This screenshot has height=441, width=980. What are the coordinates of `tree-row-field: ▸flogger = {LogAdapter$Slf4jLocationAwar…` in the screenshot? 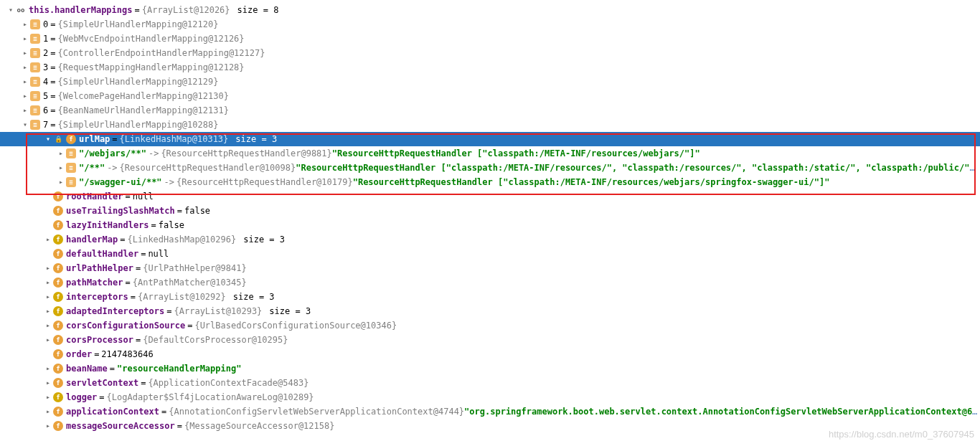 It's located at (490, 397).